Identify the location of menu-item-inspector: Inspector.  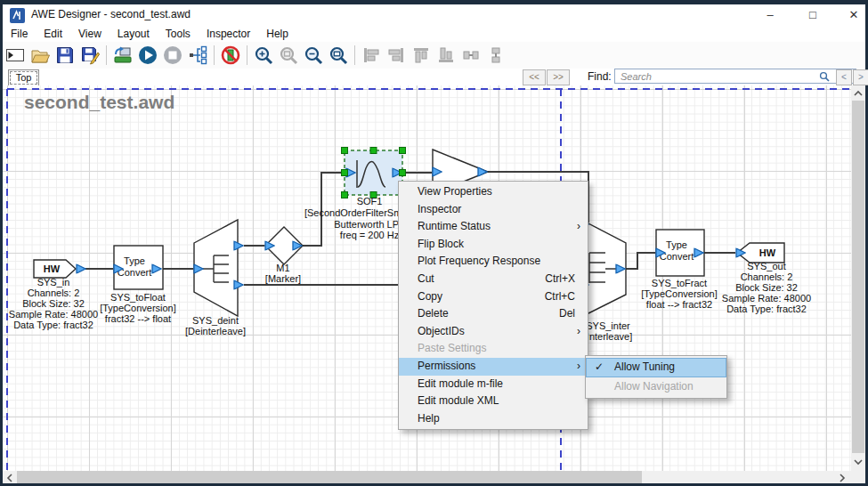
(493, 210).